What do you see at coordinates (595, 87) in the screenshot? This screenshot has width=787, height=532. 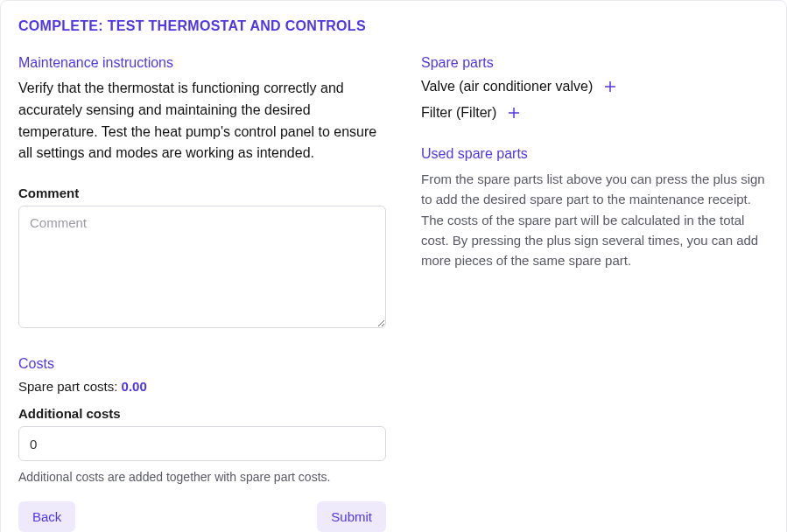 I see `spare-part-item: Valve (air conditioner valve)` at bounding box center [595, 87].